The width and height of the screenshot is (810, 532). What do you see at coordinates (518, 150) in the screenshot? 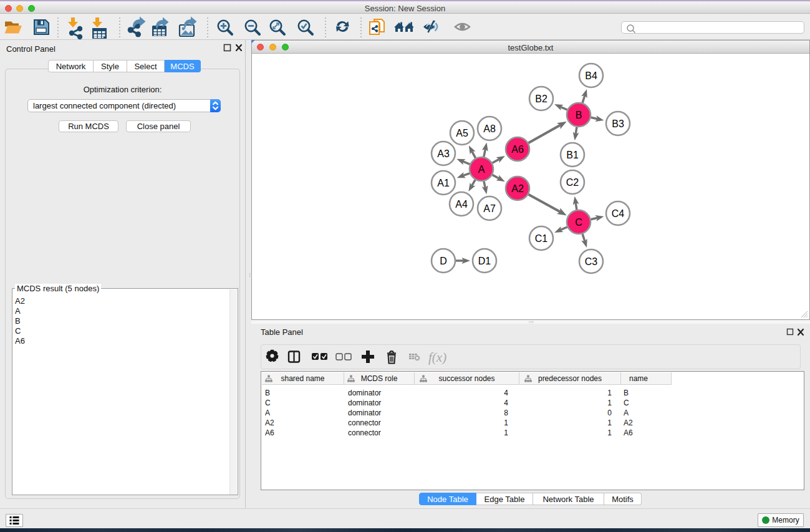
I see `svg-text: A6` at bounding box center [518, 150].